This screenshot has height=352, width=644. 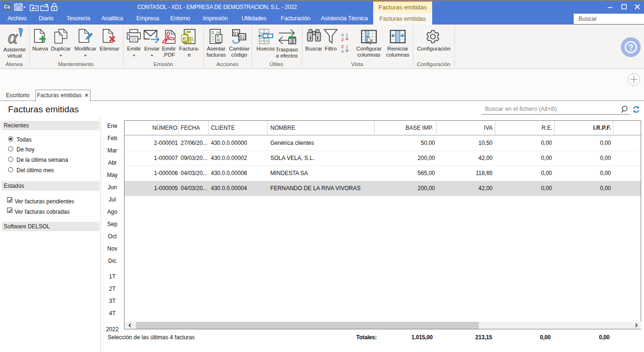 What do you see at coordinates (13, 36) in the screenshot?
I see `svg-text: α` at bounding box center [13, 36].